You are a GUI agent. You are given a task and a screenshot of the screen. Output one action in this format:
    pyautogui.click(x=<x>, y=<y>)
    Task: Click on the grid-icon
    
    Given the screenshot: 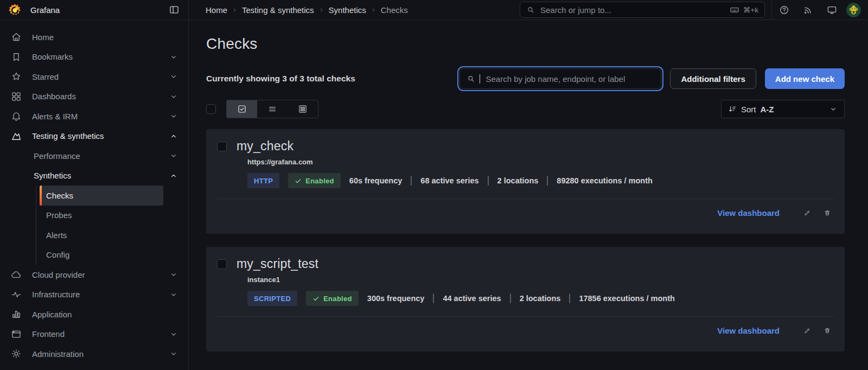 What is the action you would take?
    pyautogui.click(x=303, y=109)
    